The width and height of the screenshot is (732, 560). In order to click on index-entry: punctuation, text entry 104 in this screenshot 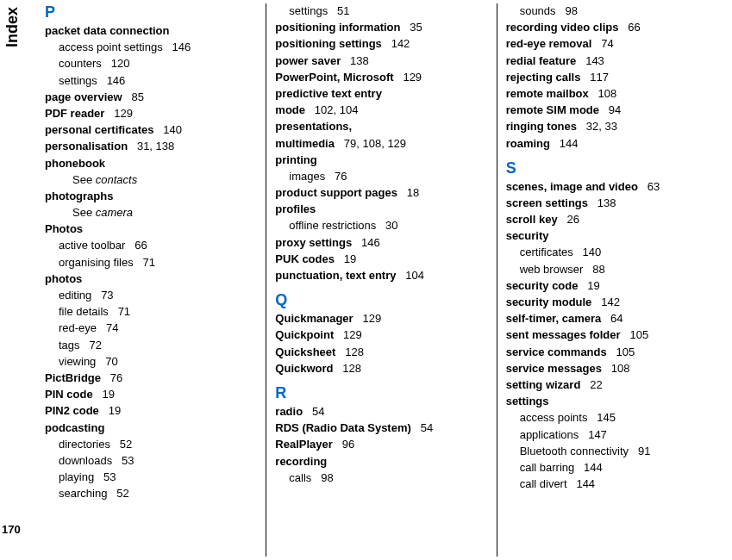, I will do `click(381, 276)`.